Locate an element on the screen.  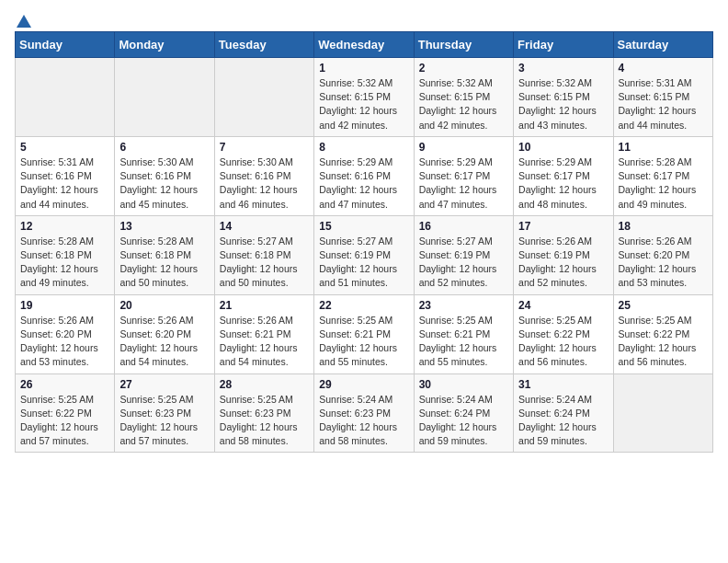
day-number: 5 is located at coordinates (64, 147).